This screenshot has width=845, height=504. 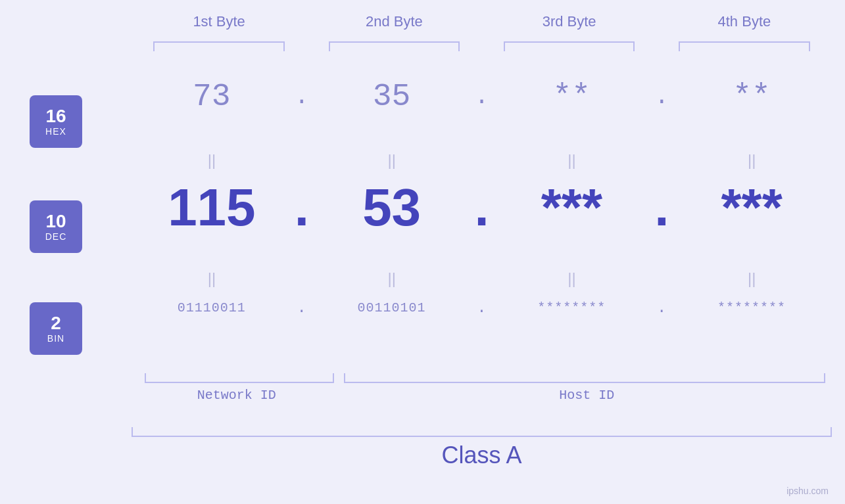 I want to click on network-id-label: Network ID, so click(x=237, y=396).